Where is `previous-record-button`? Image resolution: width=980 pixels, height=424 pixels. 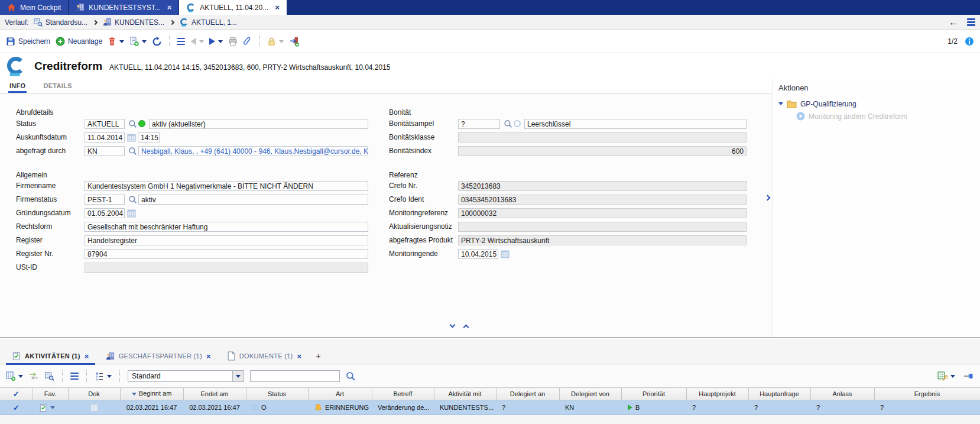
previous-record-button is located at coordinates (197, 41).